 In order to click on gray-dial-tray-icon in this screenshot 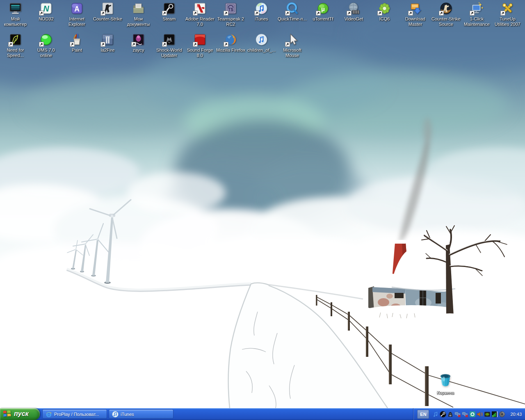, I will do `click(502, 414)`.